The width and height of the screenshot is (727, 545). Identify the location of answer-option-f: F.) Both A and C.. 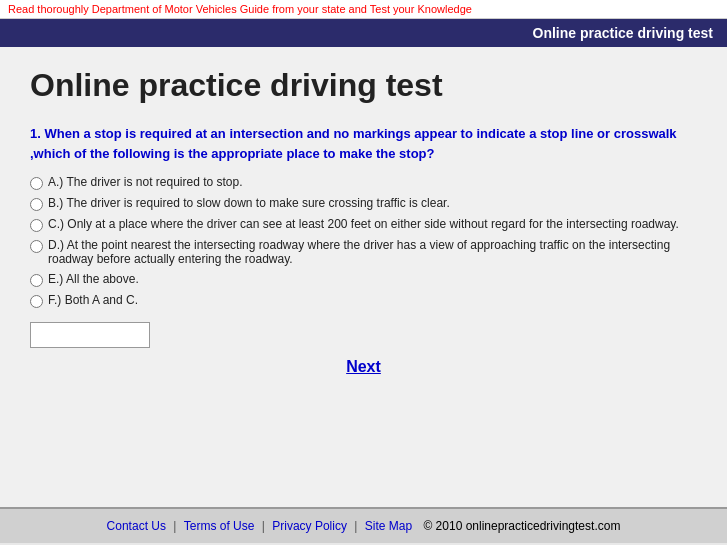
(364, 300).